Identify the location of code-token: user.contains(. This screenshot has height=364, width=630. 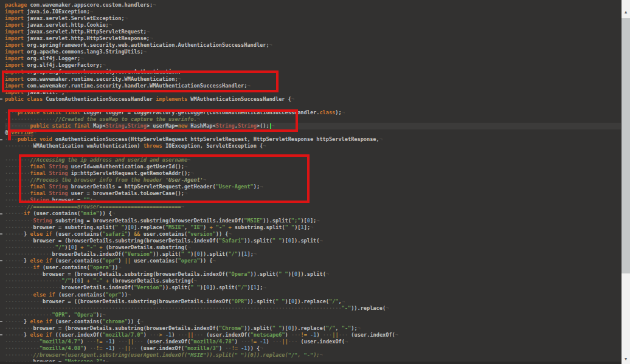
(154, 261).